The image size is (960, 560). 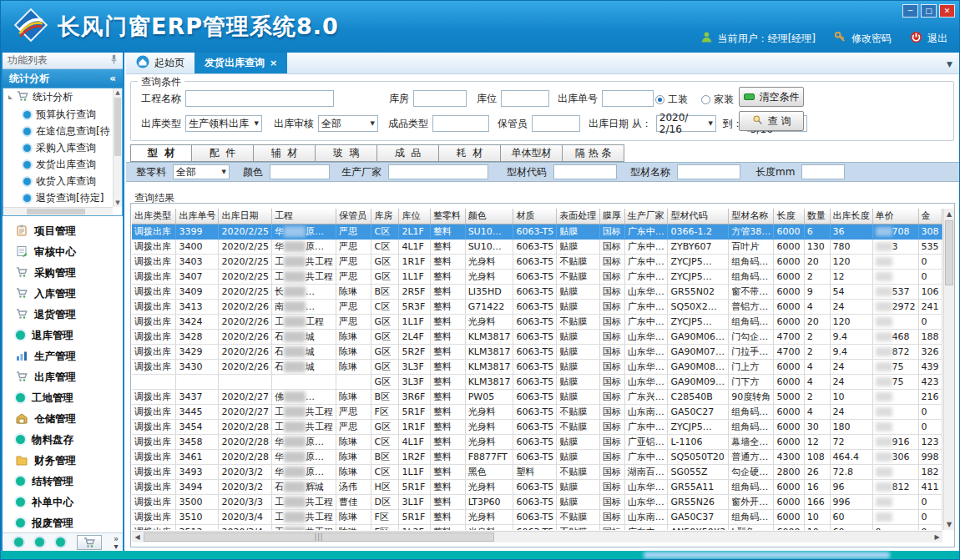 What do you see at coordinates (63, 252) in the screenshot?
I see `sidebar-module-item: 审核中心` at bounding box center [63, 252].